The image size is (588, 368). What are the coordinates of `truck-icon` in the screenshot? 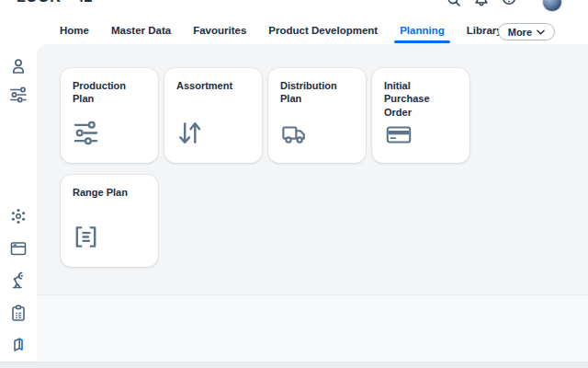 It's located at (295, 135).